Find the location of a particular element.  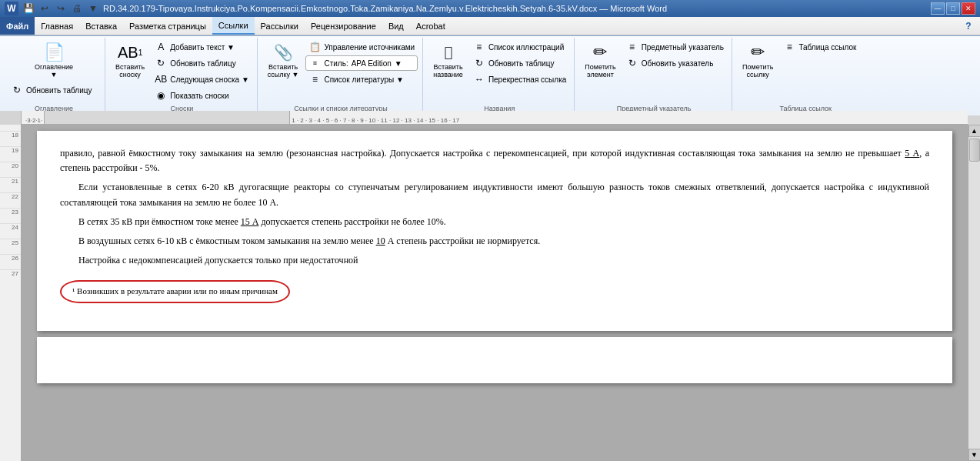

footnote-box: ¹ Возникших в результате аварии или по и… is located at coordinates (175, 292).